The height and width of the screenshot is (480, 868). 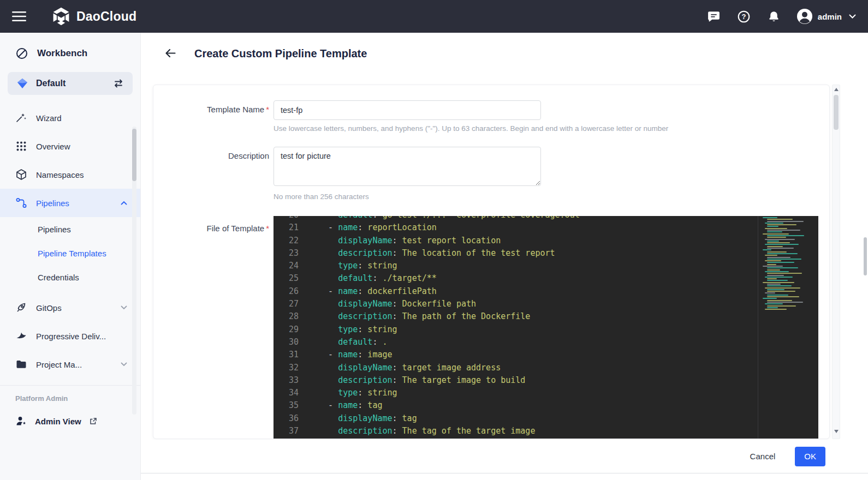 What do you see at coordinates (59, 364) in the screenshot?
I see `nav-label: Project Ma...` at bounding box center [59, 364].